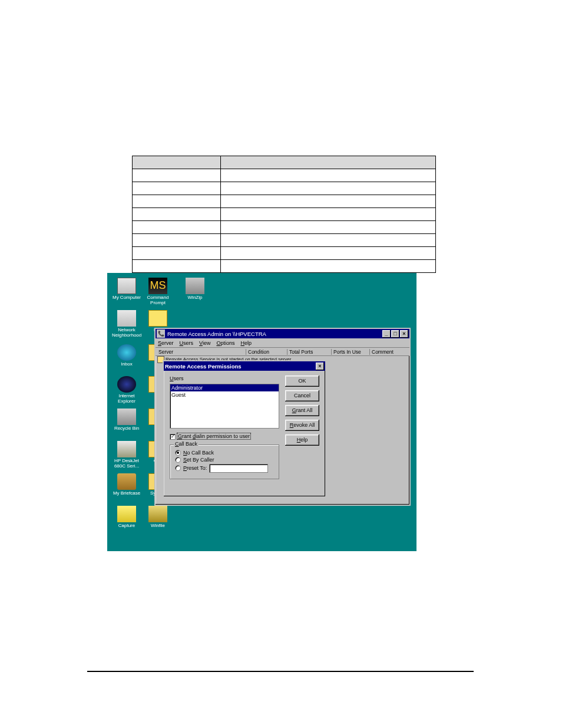 The width and height of the screenshot is (562, 728). I want to click on window-title: Remote Access Admin on \\HPVECTRA, so click(217, 334).